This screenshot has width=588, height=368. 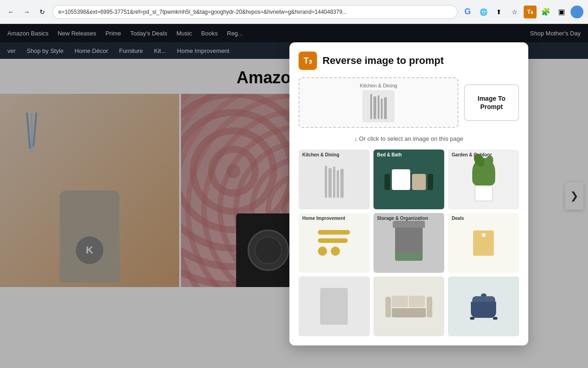 I want to click on grid-label-improvement: Home Improvement, so click(x=323, y=218).